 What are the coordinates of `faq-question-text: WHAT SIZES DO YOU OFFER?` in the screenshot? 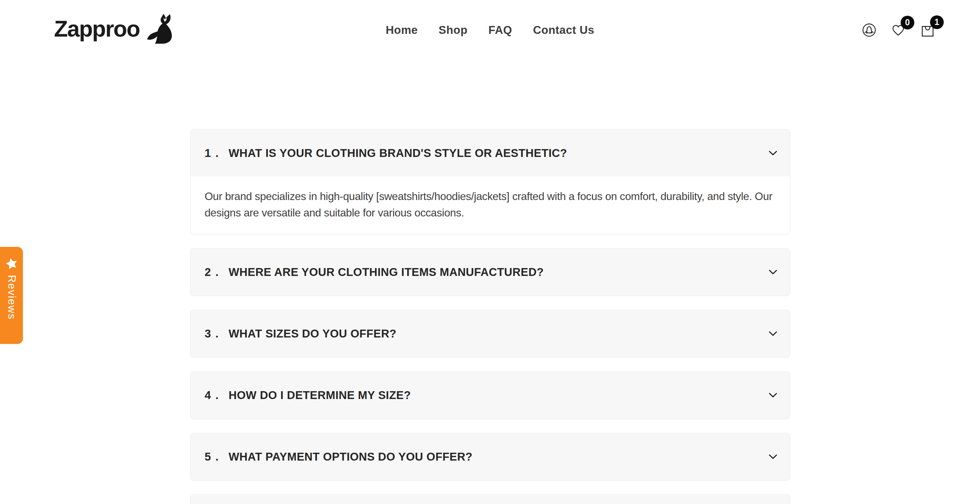 It's located at (495, 334).